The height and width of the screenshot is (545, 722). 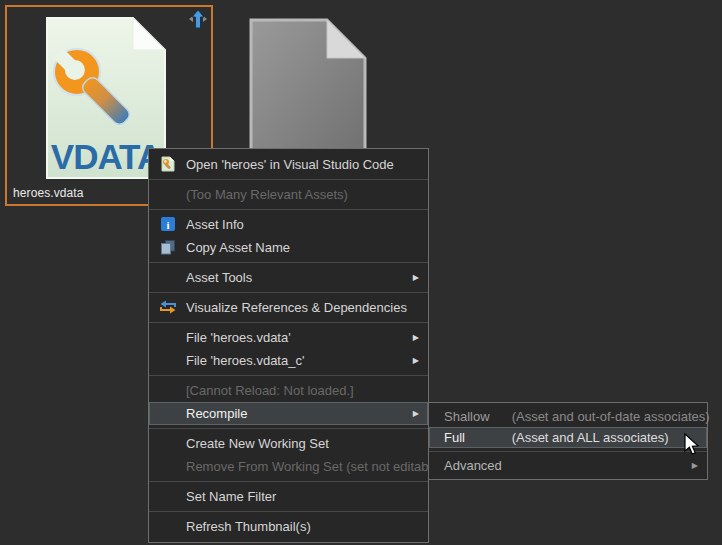 I want to click on submenu-separator, so click(x=568, y=452).